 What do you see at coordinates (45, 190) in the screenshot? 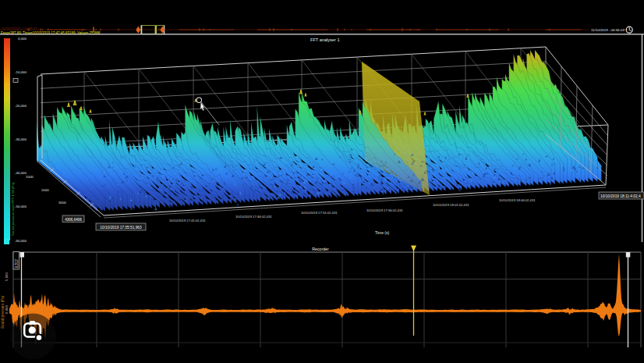
I see `svg-text: 2000` at bounding box center [45, 190].